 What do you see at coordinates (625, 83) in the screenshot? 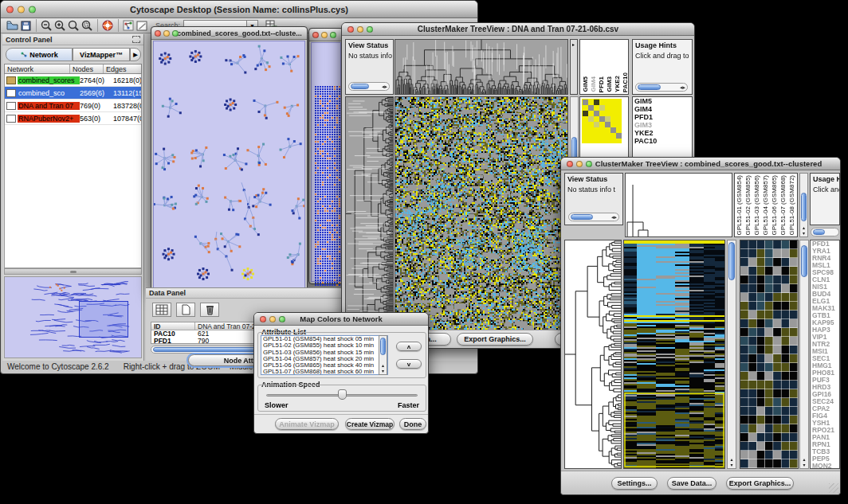
I see `tv1-column-label: PAC10` at bounding box center [625, 83].